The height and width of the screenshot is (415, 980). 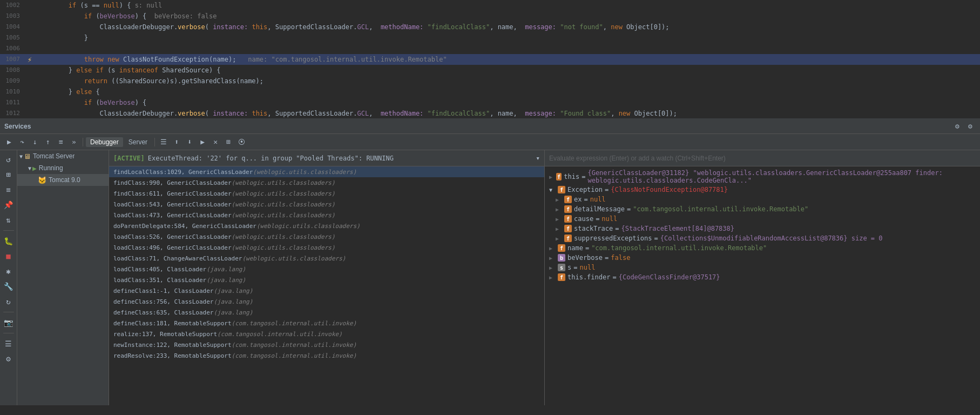 I want to click on var-name: this.finder, so click(x=589, y=277).